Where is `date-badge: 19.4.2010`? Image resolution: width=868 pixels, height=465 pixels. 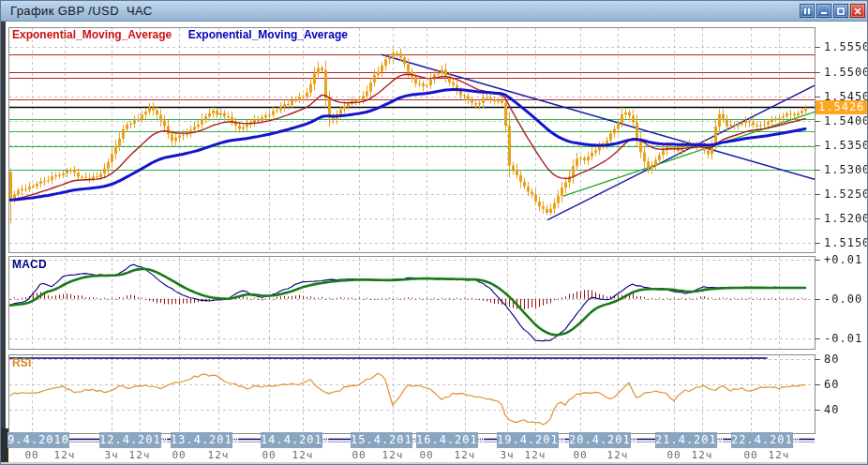
date-badge: 19.4.2010 is located at coordinates (528, 441).